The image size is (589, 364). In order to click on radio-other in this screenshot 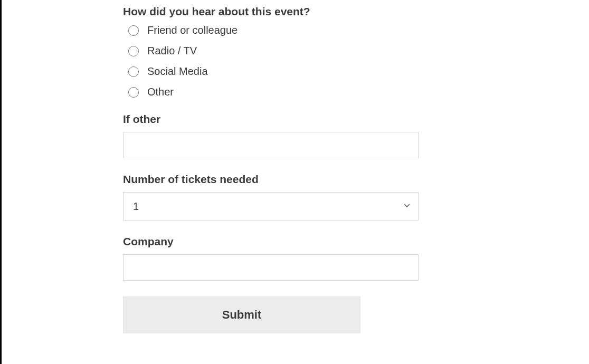, I will do `click(134, 92)`.